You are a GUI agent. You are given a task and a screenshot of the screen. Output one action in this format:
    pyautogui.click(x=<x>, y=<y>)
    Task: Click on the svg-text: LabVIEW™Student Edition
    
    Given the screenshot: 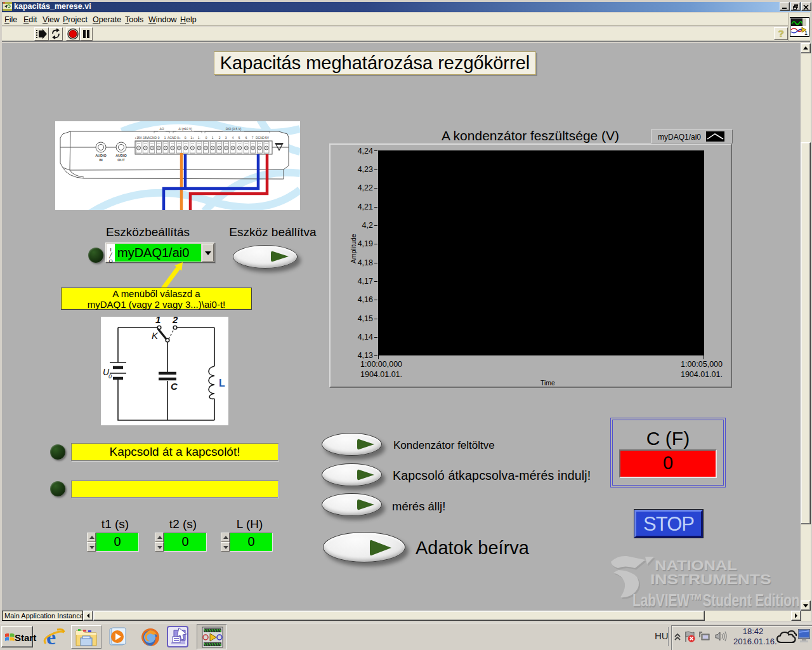 What is the action you would take?
    pyautogui.click(x=716, y=599)
    